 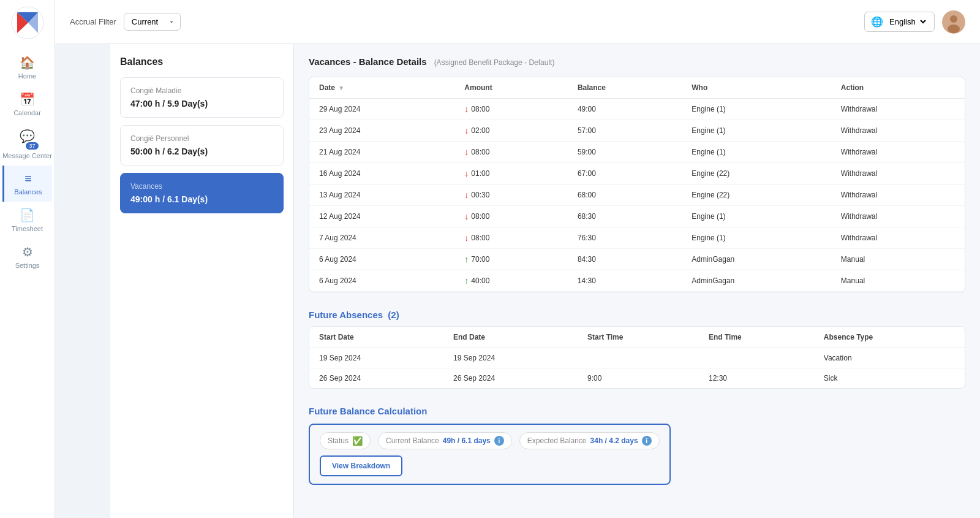 What do you see at coordinates (637, 131) in the screenshot?
I see `table-row: 23 Aug 2024 ↓ 02:00 57:00 Engine (1) Wit…` at bounding box center [637, 131].